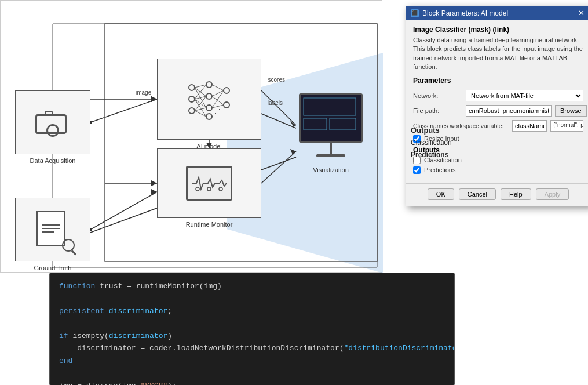 This screenshot has width=588, height=385. I want to click on code-line-5: if isempty(discriminator), so click(252, 336).